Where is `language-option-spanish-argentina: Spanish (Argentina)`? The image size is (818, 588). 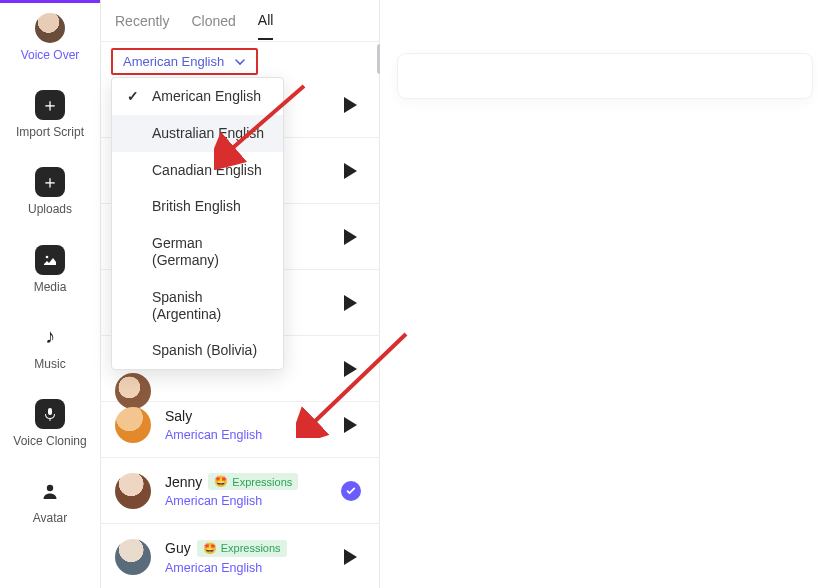 language-option-spanish-argentina: Spanish (Argentina) is located at coordinates (198, 306).